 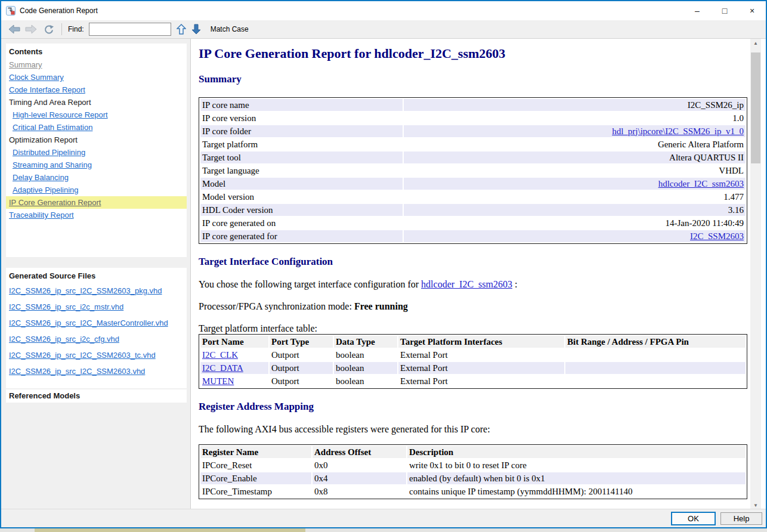 I want to click on window-title: Code Generation Report, so click(x=58, y=11).